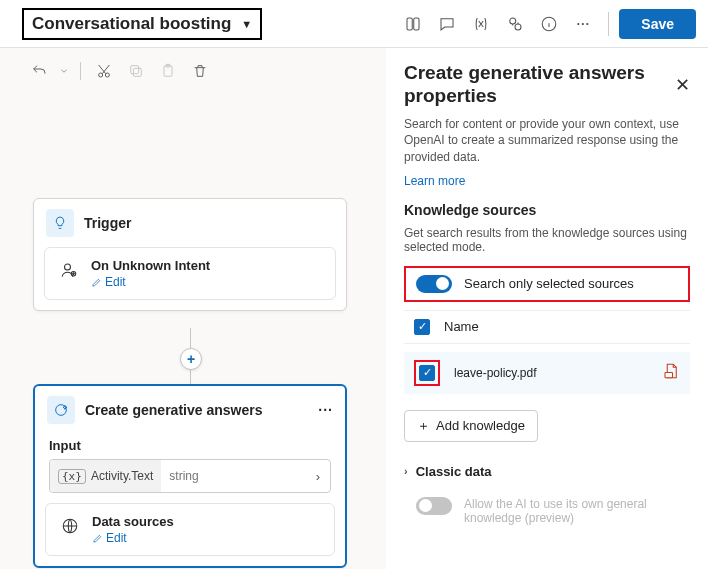 The height and width of the screenshot is (569, 708). I want to click on search-selected-toggle, so click(434, 284).